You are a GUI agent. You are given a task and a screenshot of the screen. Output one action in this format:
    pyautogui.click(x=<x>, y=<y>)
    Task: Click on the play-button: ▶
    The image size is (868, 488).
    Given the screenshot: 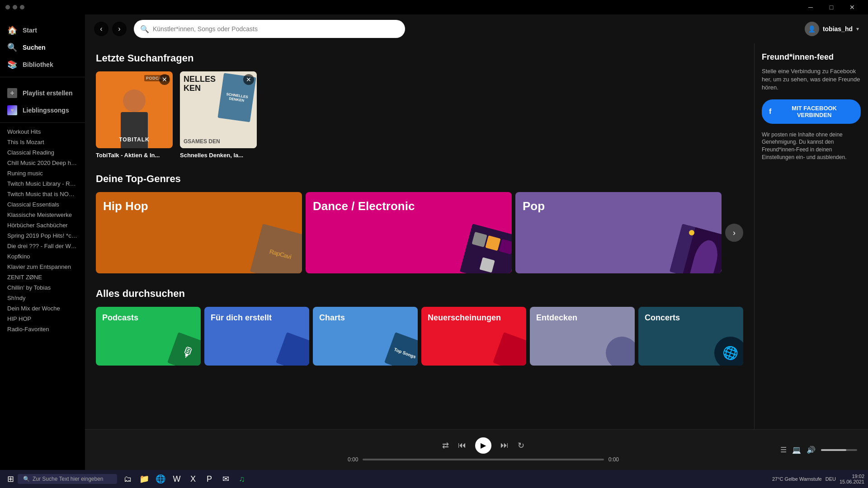 What is the action you would take?
    pyautogui.click(x=483, y=446)
    